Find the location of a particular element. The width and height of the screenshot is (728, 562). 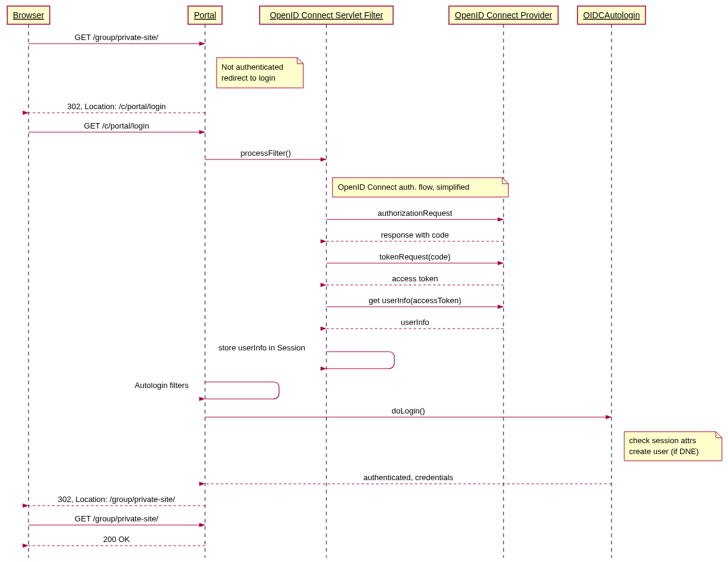

note-check-session: check session attrs create user (if DNE) is located at coordinates (673, 446).